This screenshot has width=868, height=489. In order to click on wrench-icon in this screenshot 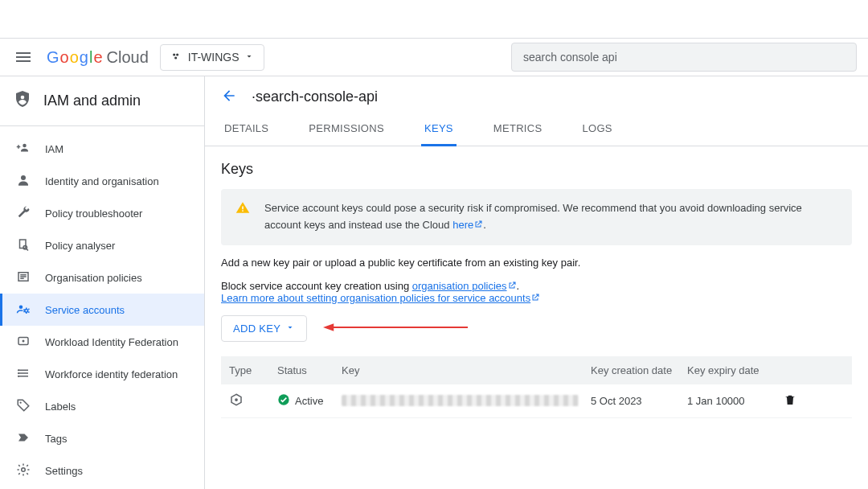, I will do `click(23, 214)`.